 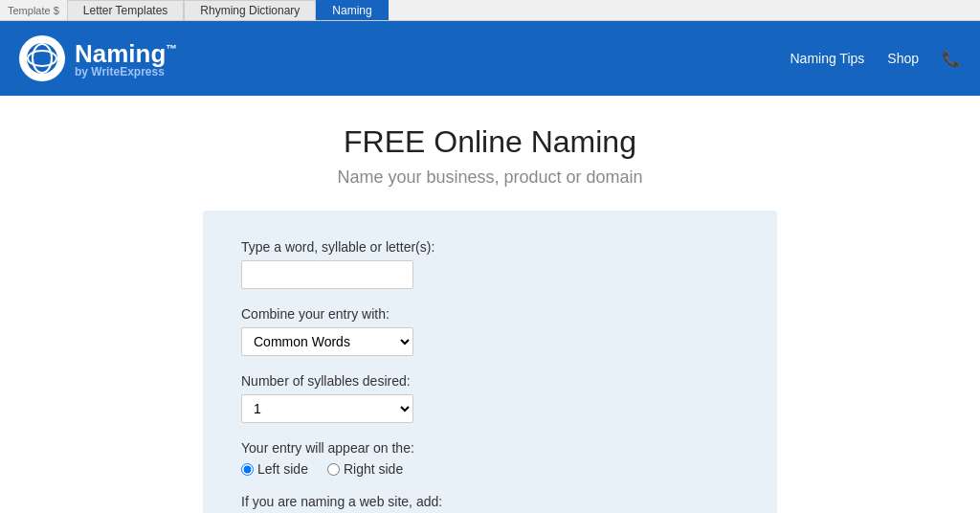 I want to click on tab-title: Template $, so click(x=33, y=10).